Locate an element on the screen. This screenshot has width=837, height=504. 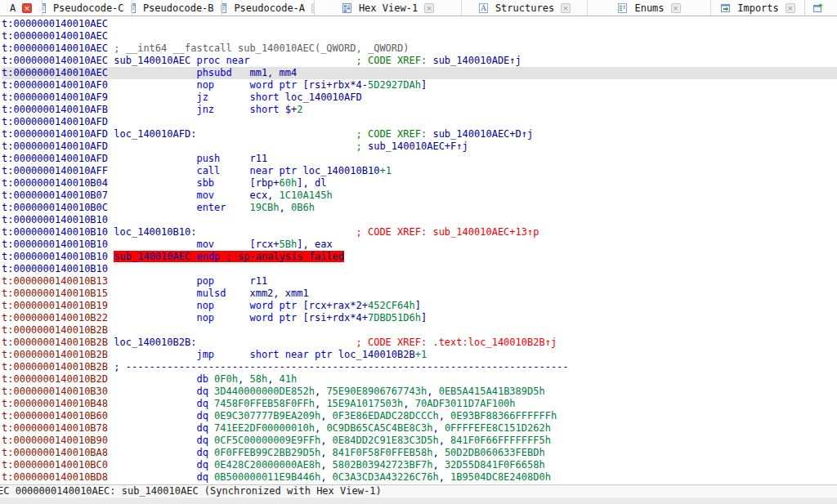
disasm-line: t:0000000140010B0C enter 19CBh, 0B6h is located at coordinates (419, 207).